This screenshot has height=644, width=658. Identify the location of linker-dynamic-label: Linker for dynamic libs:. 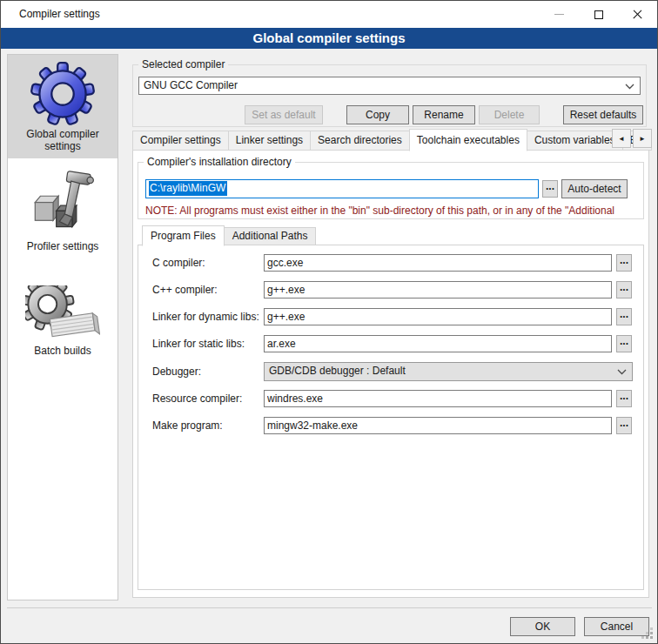
(205, 317).